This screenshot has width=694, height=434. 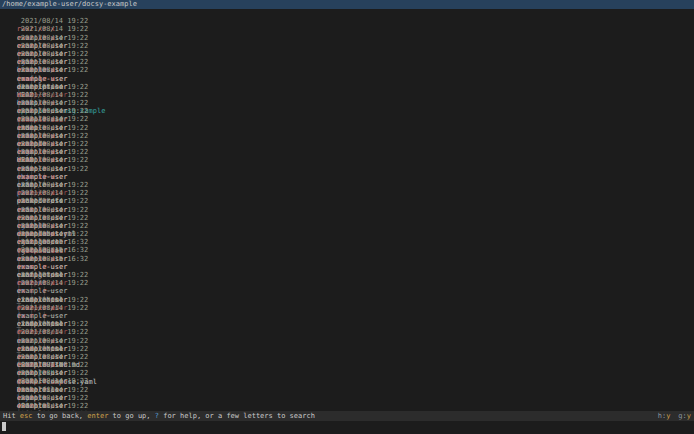 What do you see at coordinates (664, 416) in the screenshot?
I see `toggle-h: h:y` at bounding box center [664, 416].